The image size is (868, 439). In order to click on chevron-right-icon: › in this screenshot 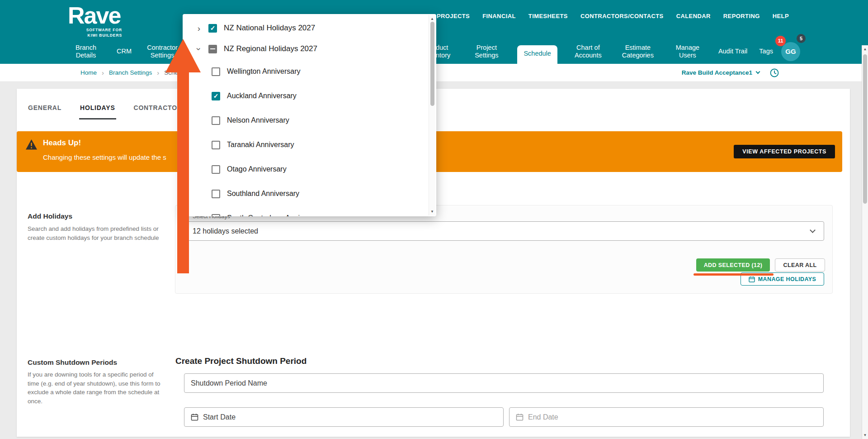, I will do `click(199, 28)`.